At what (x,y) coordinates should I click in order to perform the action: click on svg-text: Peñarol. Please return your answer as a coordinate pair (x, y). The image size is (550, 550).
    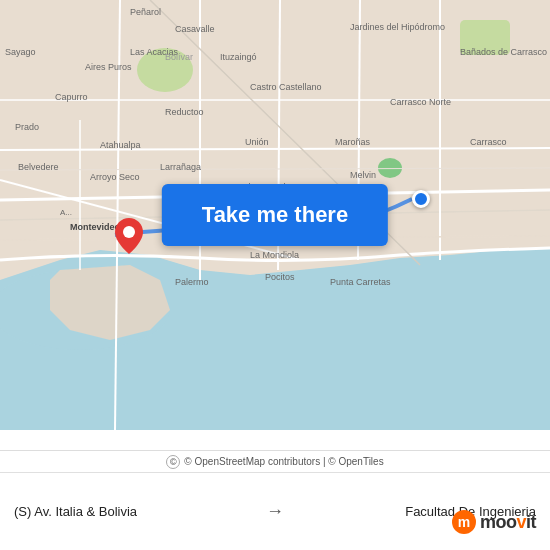
    Looking at the image, I should click on (146, 12).